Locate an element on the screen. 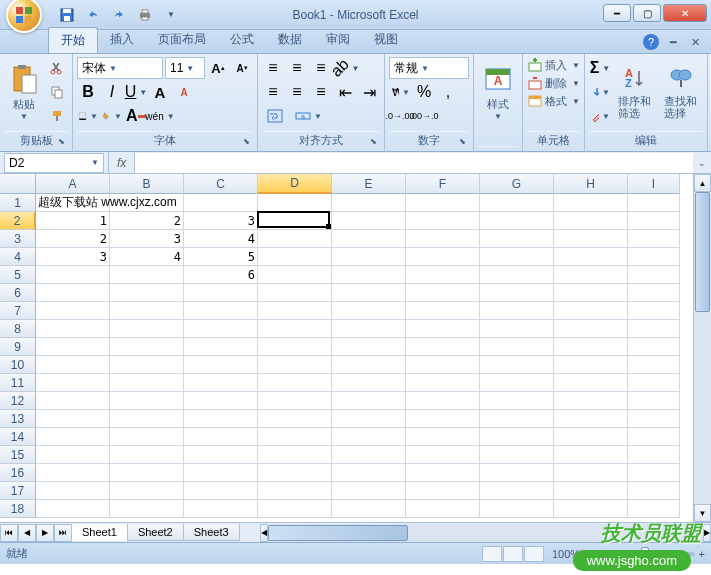 The image size is (711, 575). row-header: 8 is located at coordinates (18, 329).